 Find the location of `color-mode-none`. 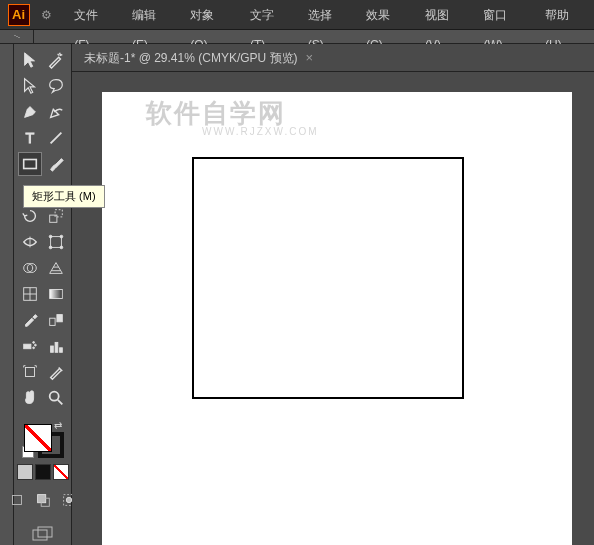

color-mode-none is located at coordinates (61, 472).